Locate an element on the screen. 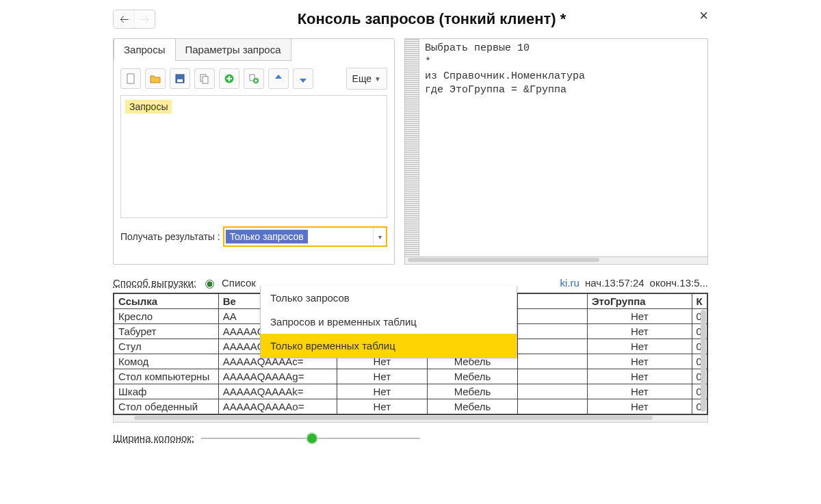 The width and height of the screenshot is (821, 504). nav-buttons: 🡠 🡢 is located at coordinates (134, 19).